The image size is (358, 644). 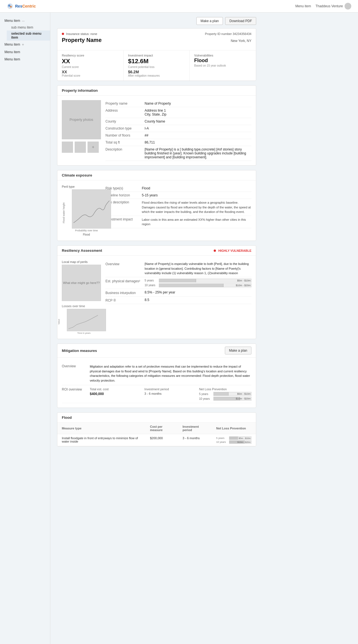 What do you see at coordinates (225, 389) in the screenshot?
I see `roi-netloss-header: Net Loss Prevention` at bounding box center [225, 389].